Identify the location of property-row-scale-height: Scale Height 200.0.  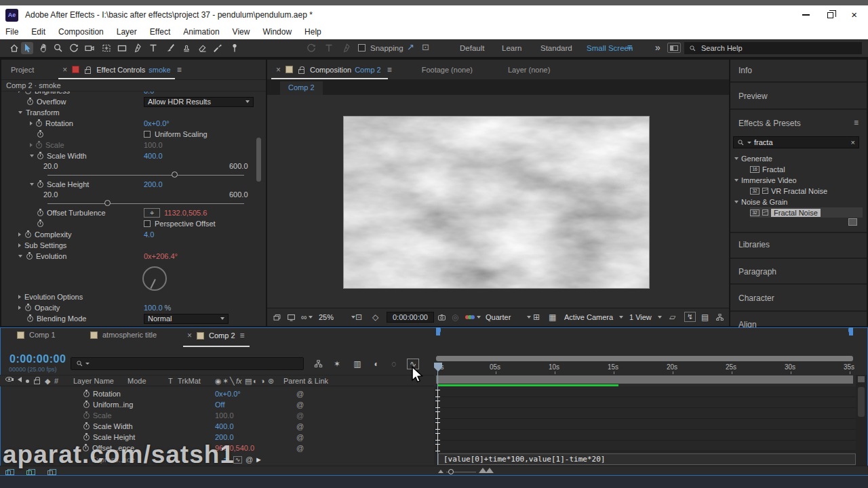
(134, 184).